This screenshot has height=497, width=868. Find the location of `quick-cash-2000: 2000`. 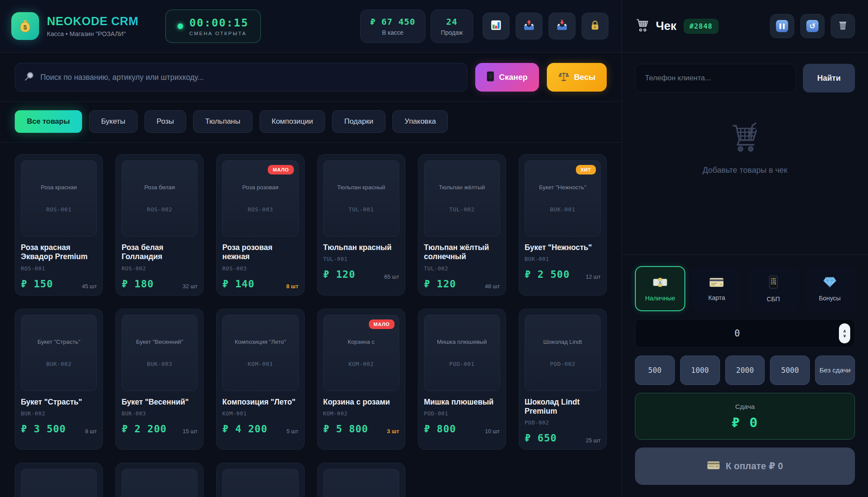

quick-cash-2000: 2000 is located at coordinates (745, 370).